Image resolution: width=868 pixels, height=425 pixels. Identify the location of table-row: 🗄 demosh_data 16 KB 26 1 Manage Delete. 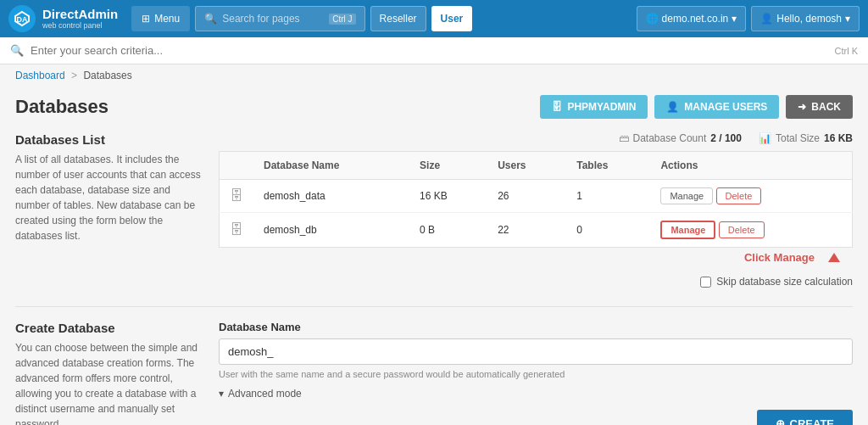
(536, 197).